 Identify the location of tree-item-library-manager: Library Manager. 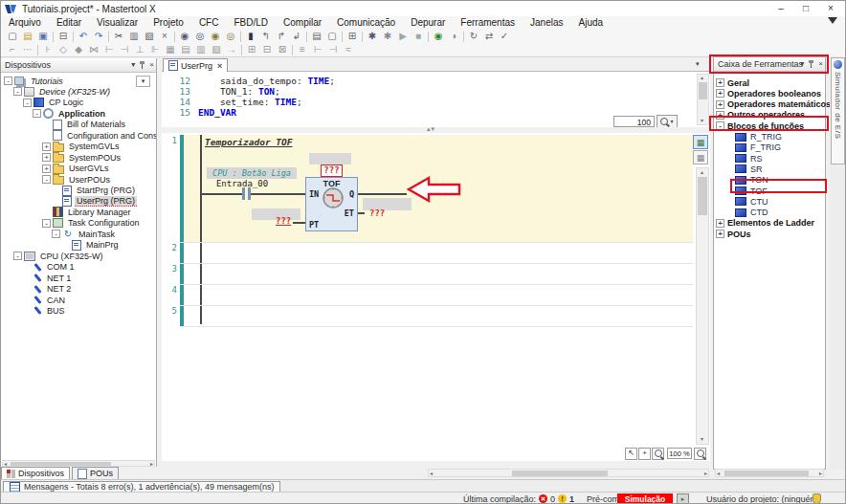
(78, 212).